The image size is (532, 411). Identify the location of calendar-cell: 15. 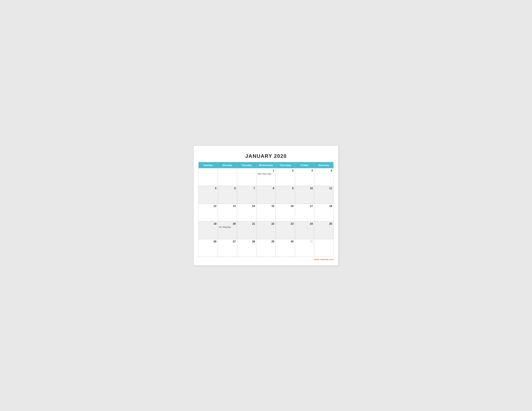
(266, 212).